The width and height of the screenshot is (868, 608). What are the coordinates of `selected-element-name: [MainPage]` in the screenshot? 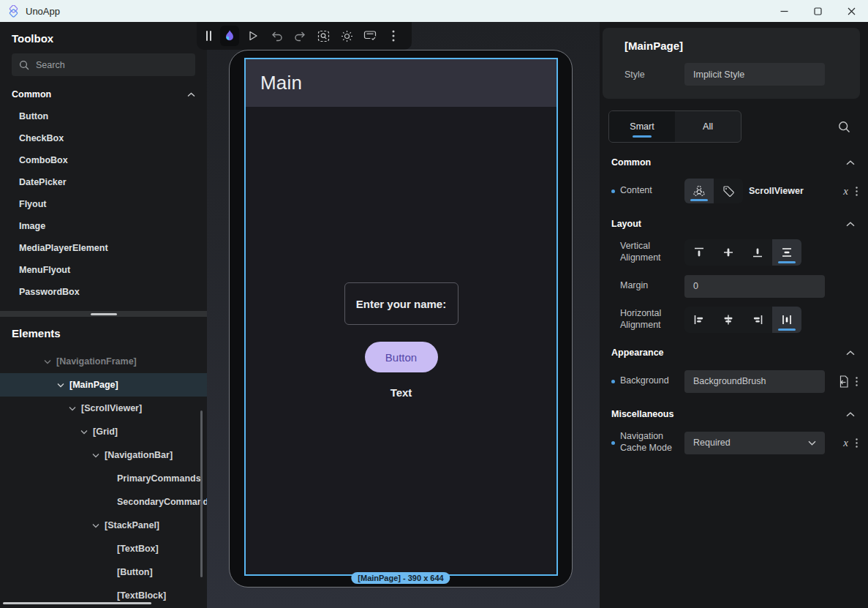 It's located at (736, 45).